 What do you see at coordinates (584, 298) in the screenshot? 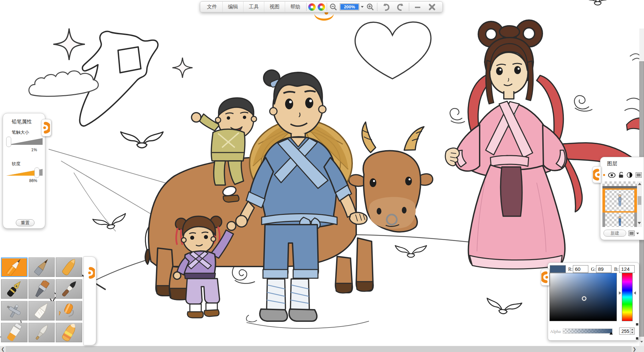
I see `color-marker` at bounding box center [584, 298].